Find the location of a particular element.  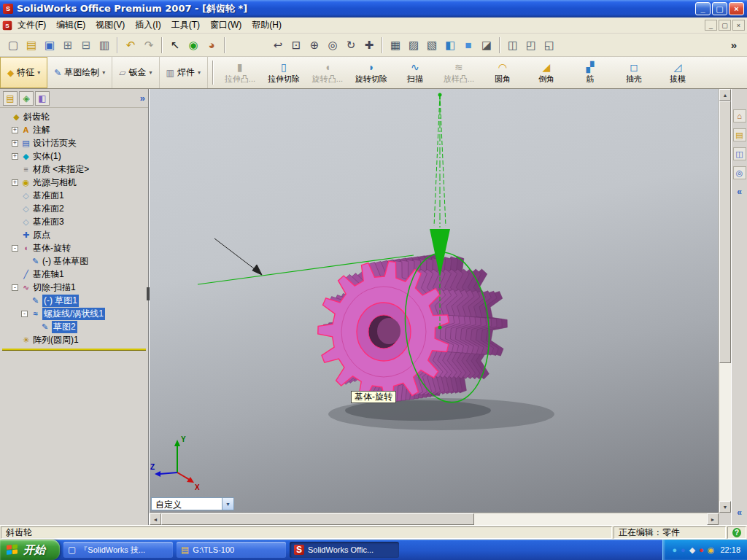

standard-views-button: ◰ is located at coordinates (531, 45).